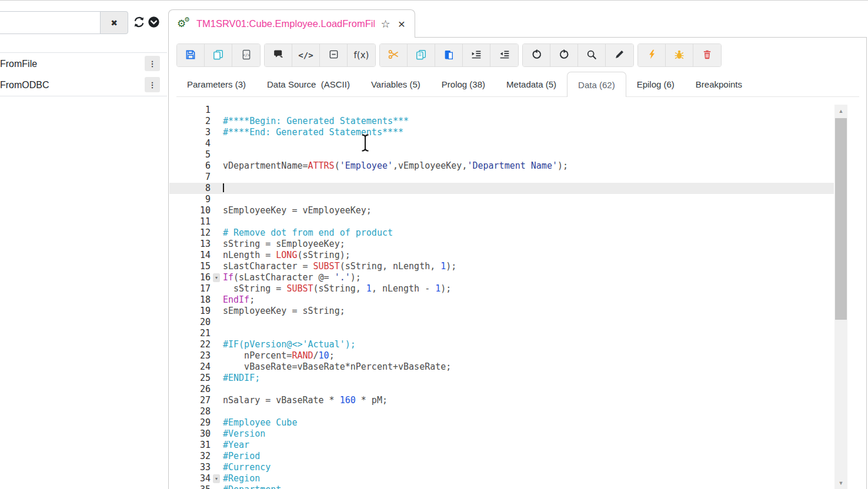 The width and height of the screenshot is (868, 489). What do you see at coordinates (421, 55) in the screenshot?
I see `duplicate-button` at bounding box center [421, 55].